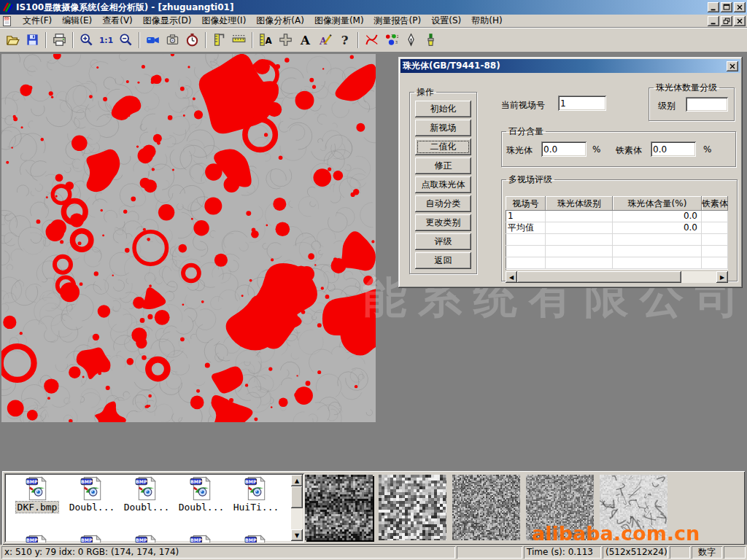 The height and width of the screenshot is (560, 747). What do you see at coordinates (153, 39) in the screenshot?
I see `video-camera-button` at bounding box center [153, 39].